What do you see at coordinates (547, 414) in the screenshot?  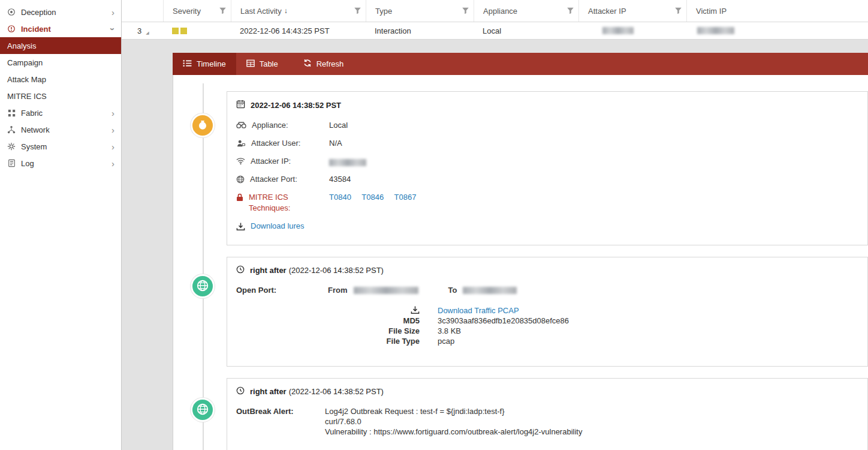 I see `timeline-event-card-outbreak: right after (2022-12-06 14:38:52 PST) Ou…` at bounding box center [547, 414].